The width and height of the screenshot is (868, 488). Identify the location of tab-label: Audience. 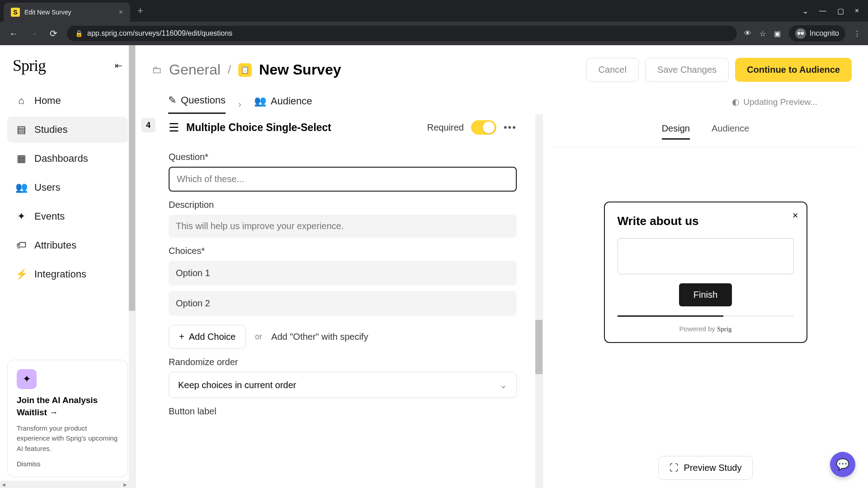
(292, 101).